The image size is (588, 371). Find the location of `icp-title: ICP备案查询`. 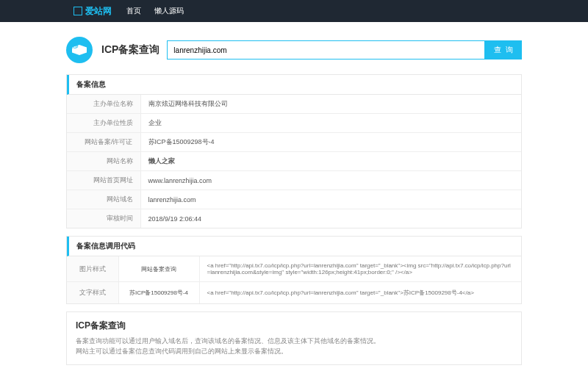

icp-title: ICP备案查询 is located at coordinates (294, 326).